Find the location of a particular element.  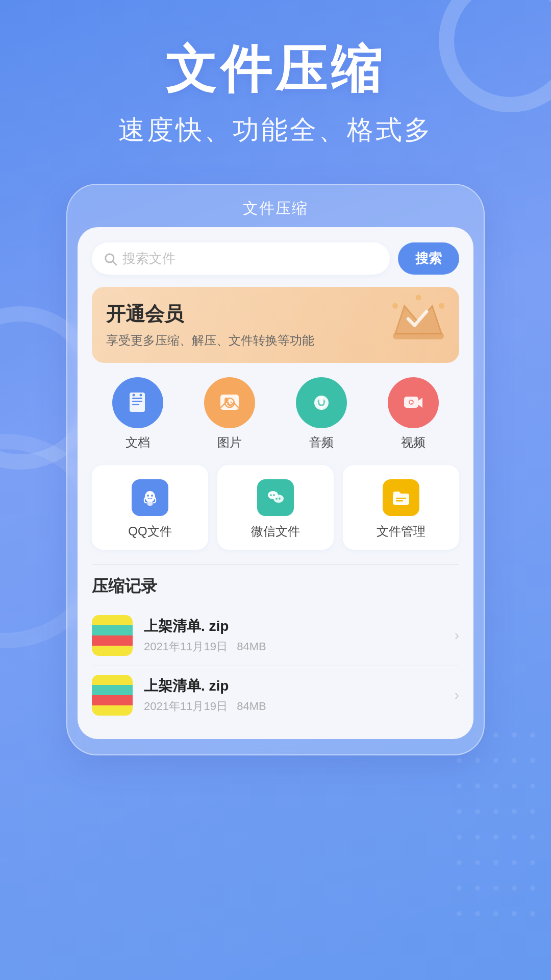

records-section: 压缩记录 上架清单. zip 2021年11月19日 84MB › is located at coordinates (276, 650).